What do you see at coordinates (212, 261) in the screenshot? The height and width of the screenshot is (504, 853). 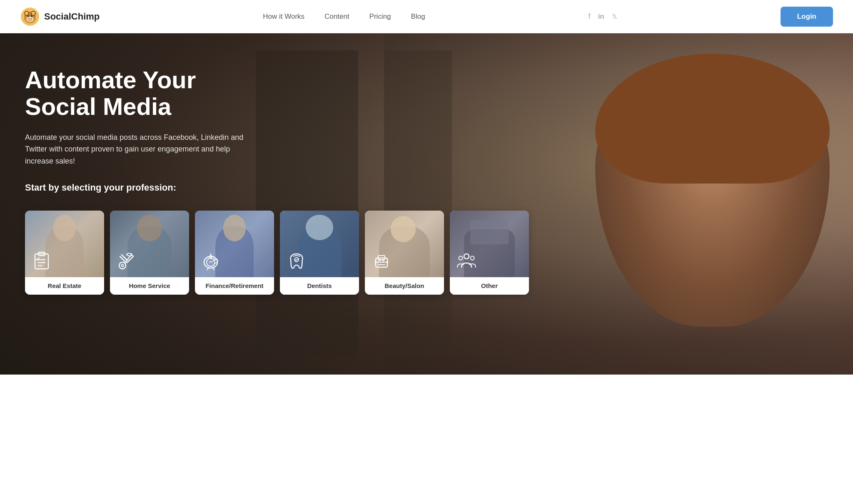 I see `piggy-bank-icon` at bounding box center [212, 261].